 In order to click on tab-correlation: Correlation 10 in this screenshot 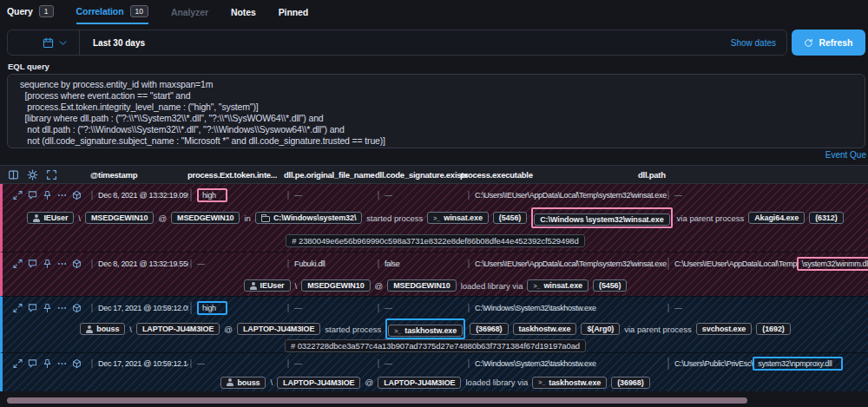, I will do `click(113, 15)`.